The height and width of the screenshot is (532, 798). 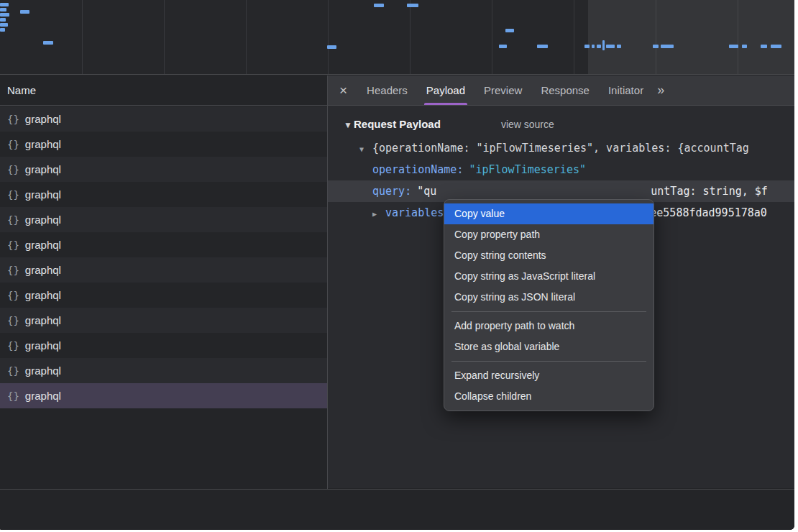 I want to click on menu-item-collapse-children: Collapse children, so click(x=549, y=397).